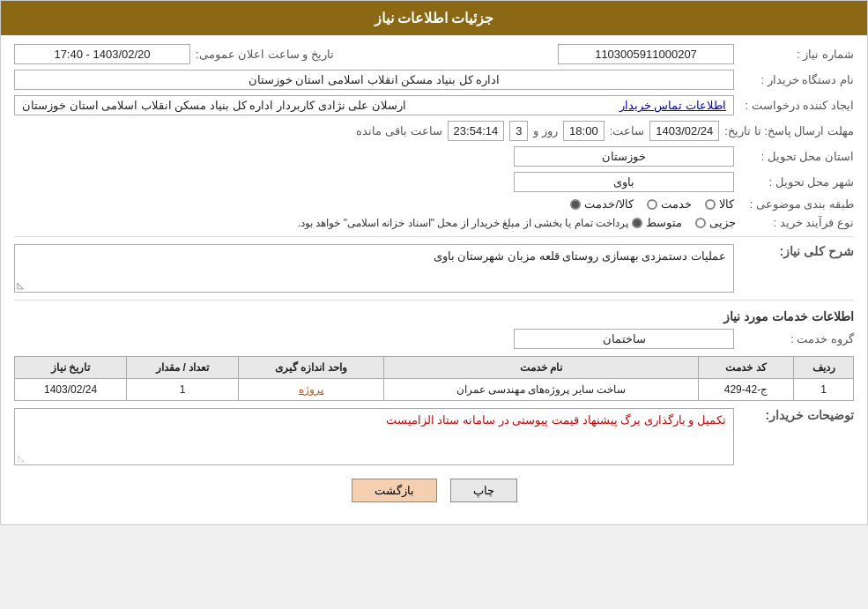  Describe the element at coordinates (214, 106) in the screenshot. I see `creator-value: ارسلان علی نژادی کاربردار اداره کل بنیاد…` at that location.